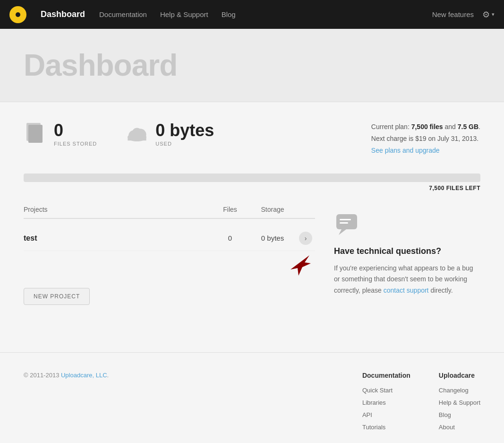 This screenshot has width=504, height=443. Describe the element at coordinates (447, 427) in the screenshot. I see `footer-link-about: About` at that location.